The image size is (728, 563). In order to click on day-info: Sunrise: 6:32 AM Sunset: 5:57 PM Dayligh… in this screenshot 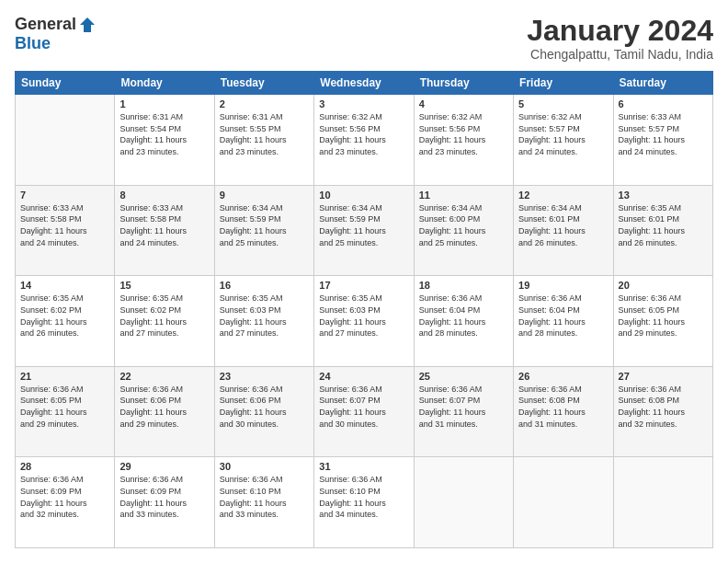, I will do `click(563, 134)`.